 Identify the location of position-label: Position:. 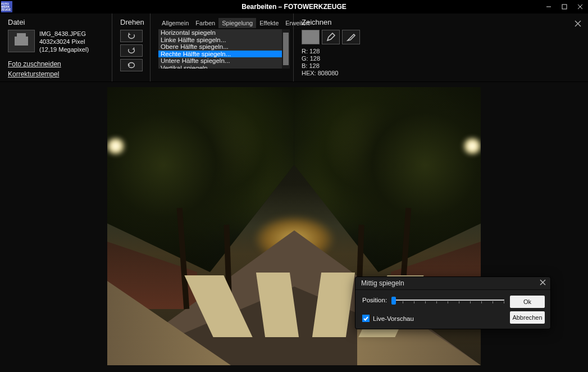
(375, 300).